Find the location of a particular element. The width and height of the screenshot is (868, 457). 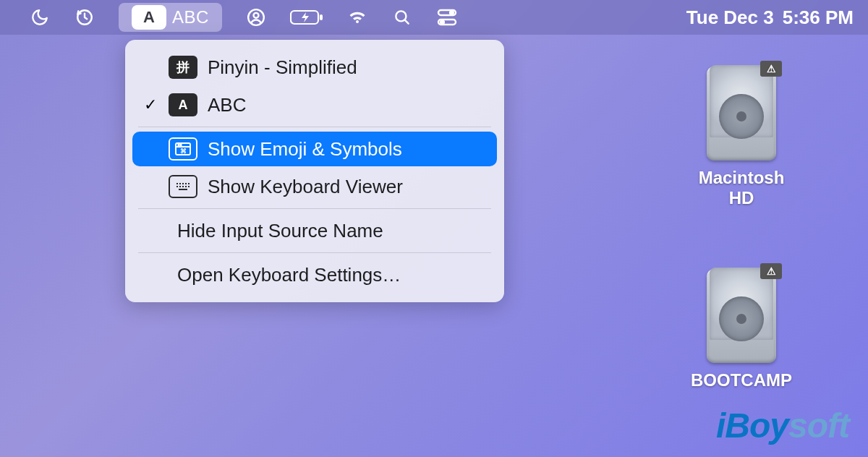

menu-item-label: ABC is located at coordinates (227, 106).